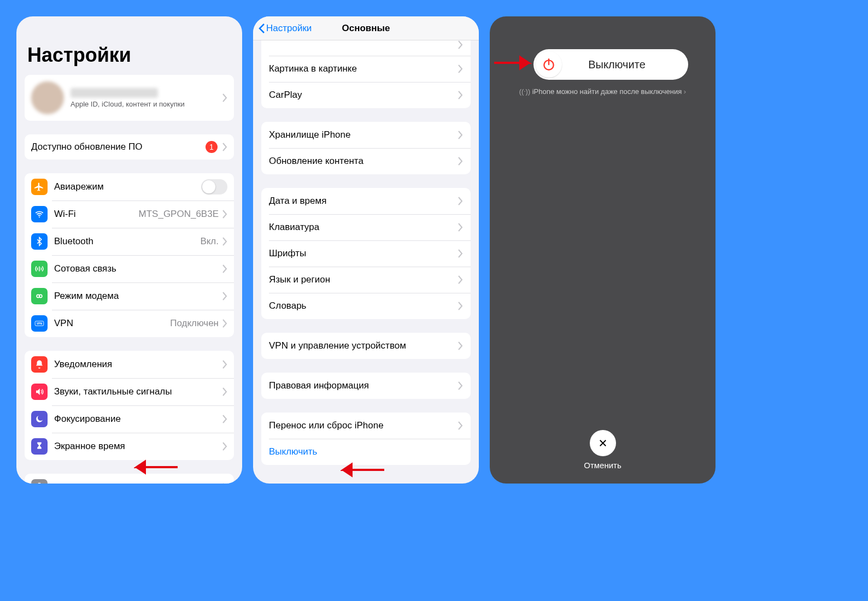  I want to click on hotspot-row: Режим модема, so click(129, 296).